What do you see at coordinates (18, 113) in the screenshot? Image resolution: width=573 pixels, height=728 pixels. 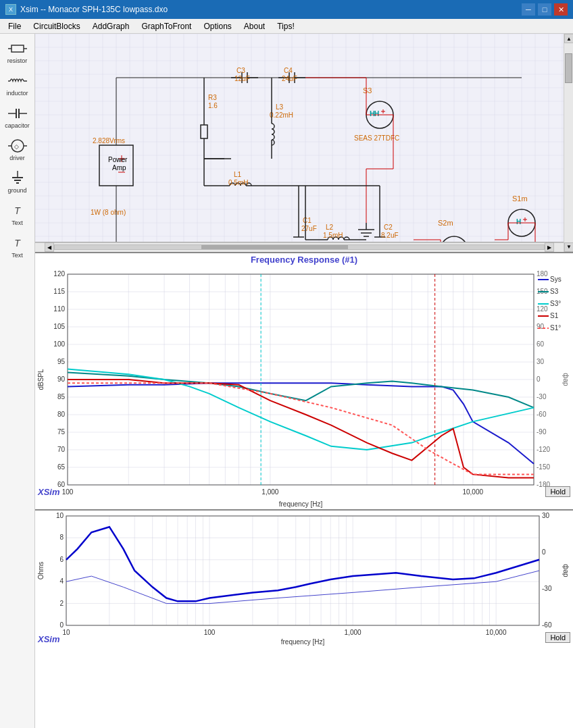 I see `capacitor-icon` at bounding box center [18, 113].